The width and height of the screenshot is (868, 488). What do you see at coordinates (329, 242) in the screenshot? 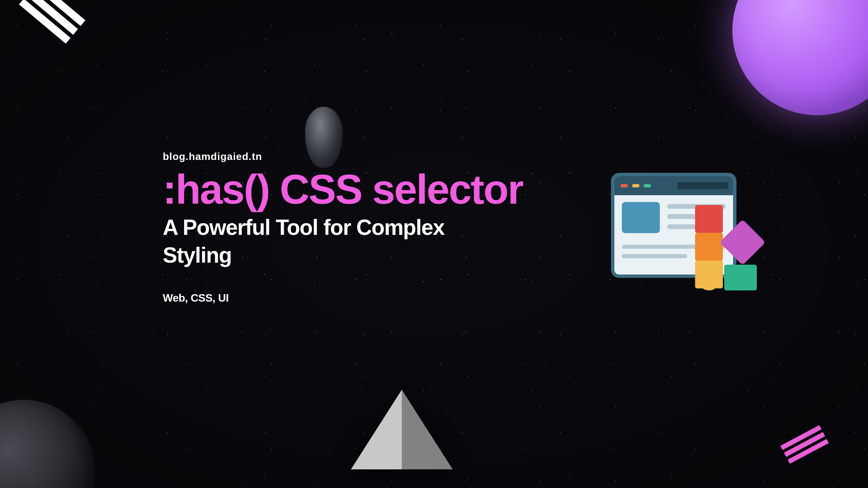
I see `hero-subtitle: A Powerful Tool for Complex Styling` at bounding box center [329, 242].